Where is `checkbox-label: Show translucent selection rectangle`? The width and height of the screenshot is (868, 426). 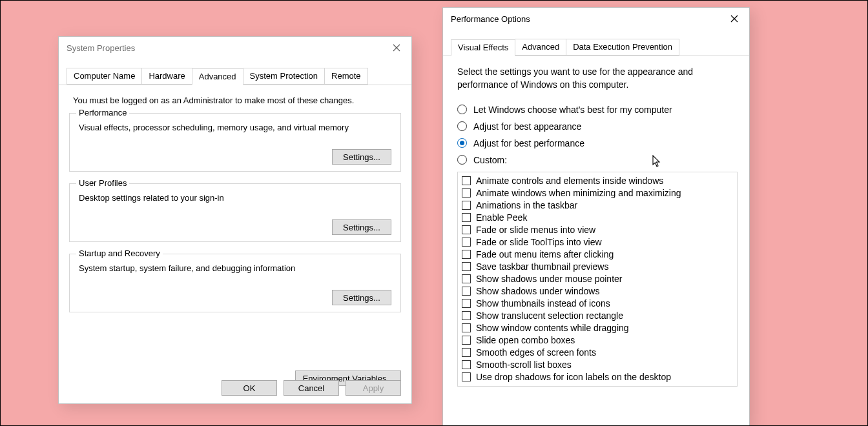
checkbox-label: Show translucent selection rectangle is located at coordinates (550, 316).